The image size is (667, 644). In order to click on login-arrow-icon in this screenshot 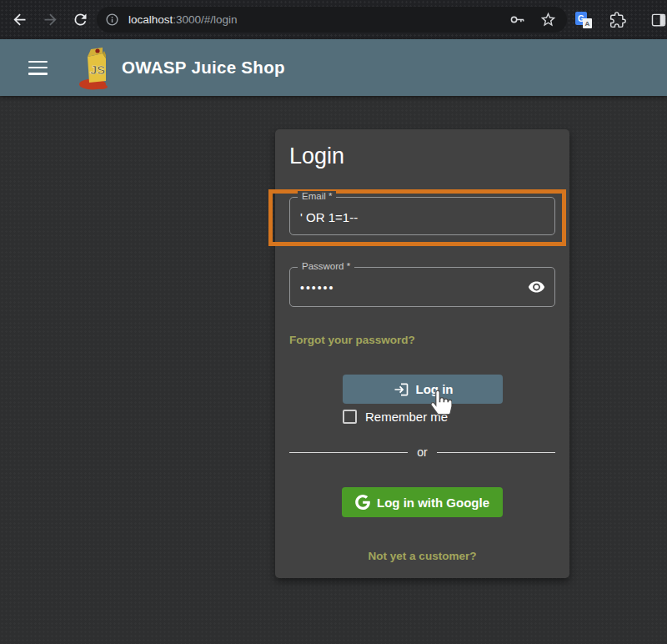, I will do `click(401, 390)`.